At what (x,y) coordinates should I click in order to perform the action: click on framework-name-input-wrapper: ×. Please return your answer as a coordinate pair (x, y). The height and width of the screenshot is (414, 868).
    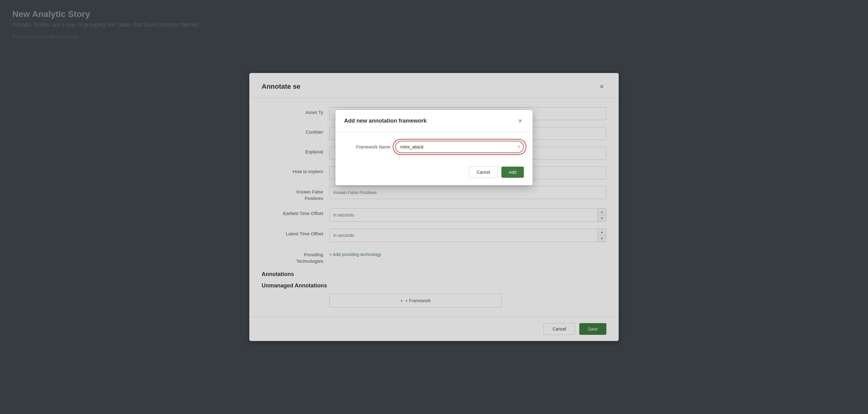
    Looking at the image, I should click on (460, 147).